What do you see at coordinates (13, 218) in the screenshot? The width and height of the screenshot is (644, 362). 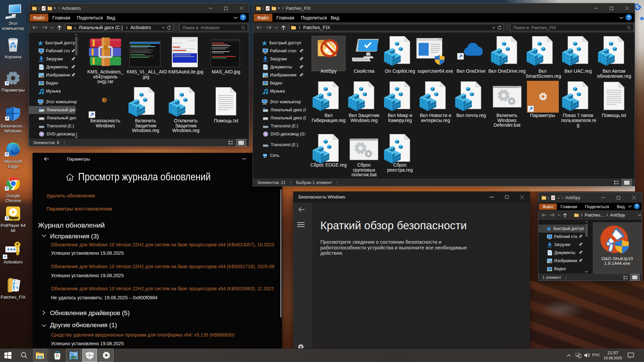 I see `svg-text: Player` at bounding box center [13, 218].